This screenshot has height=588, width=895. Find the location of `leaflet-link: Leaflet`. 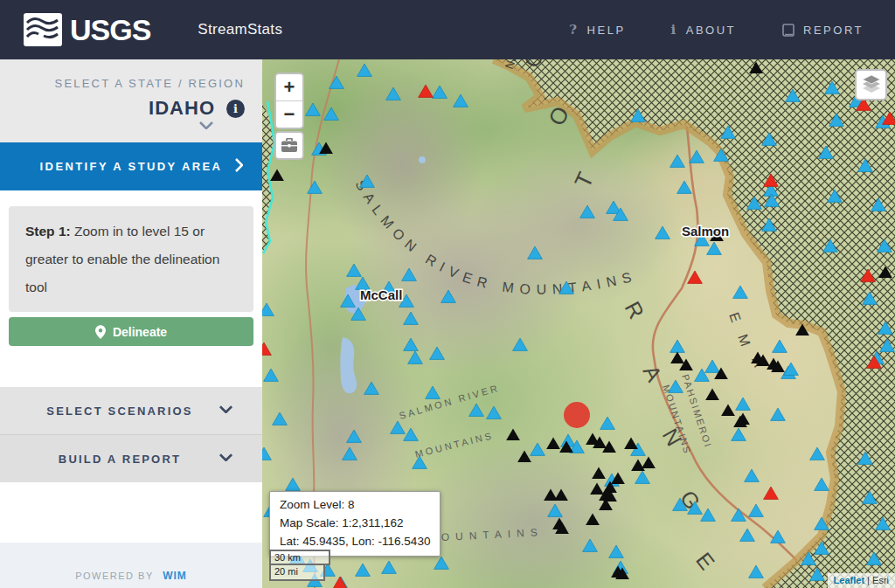

leaflet-link: Leaflet is located at coordinates (850, 580).